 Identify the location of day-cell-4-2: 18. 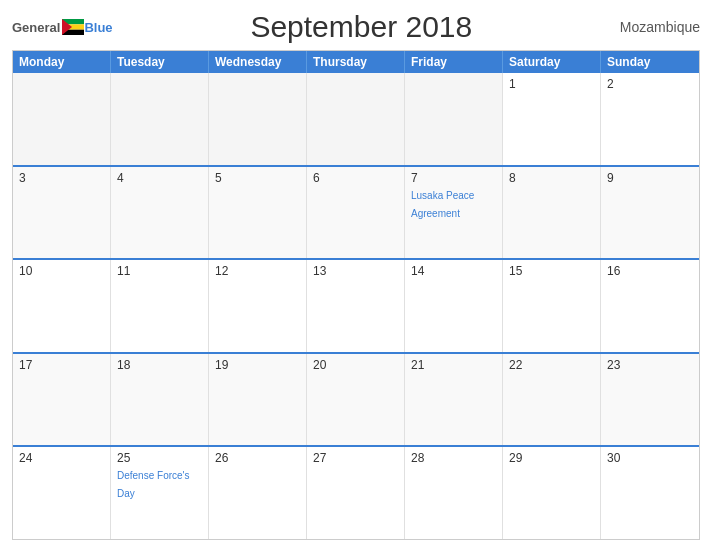
(160, 400).